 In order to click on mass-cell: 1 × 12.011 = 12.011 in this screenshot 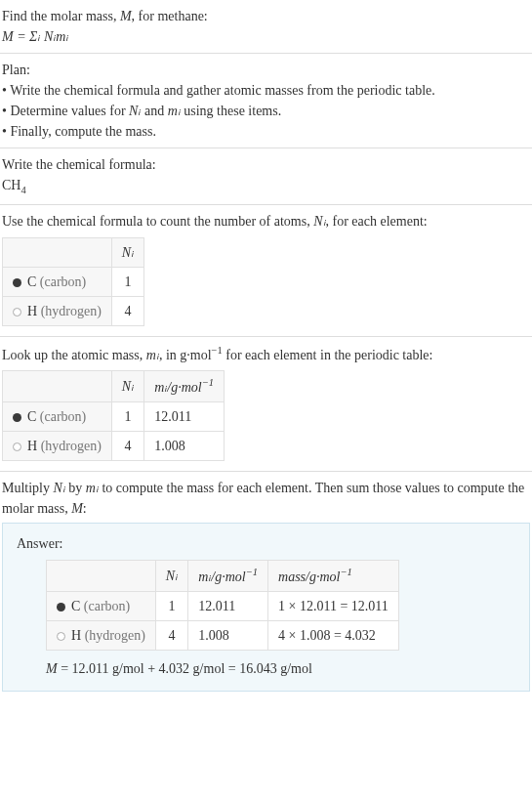, I will do `click(334, 606)`.